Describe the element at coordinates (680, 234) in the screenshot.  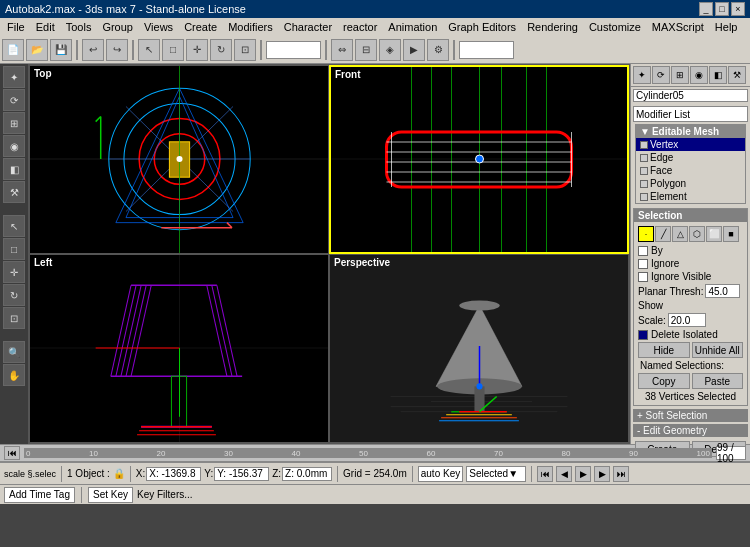
I see `sel-icon-face: △` at that location.